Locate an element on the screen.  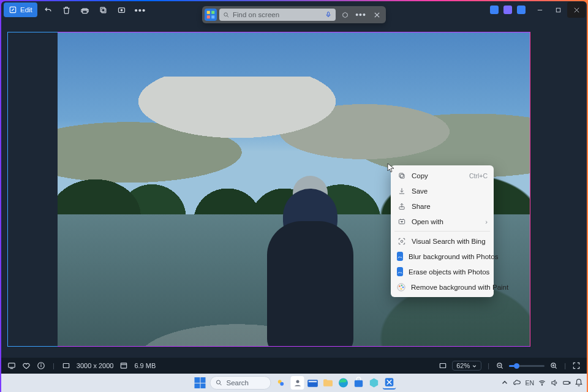
tray-wifi-icon is located at coordinates (542, 383).